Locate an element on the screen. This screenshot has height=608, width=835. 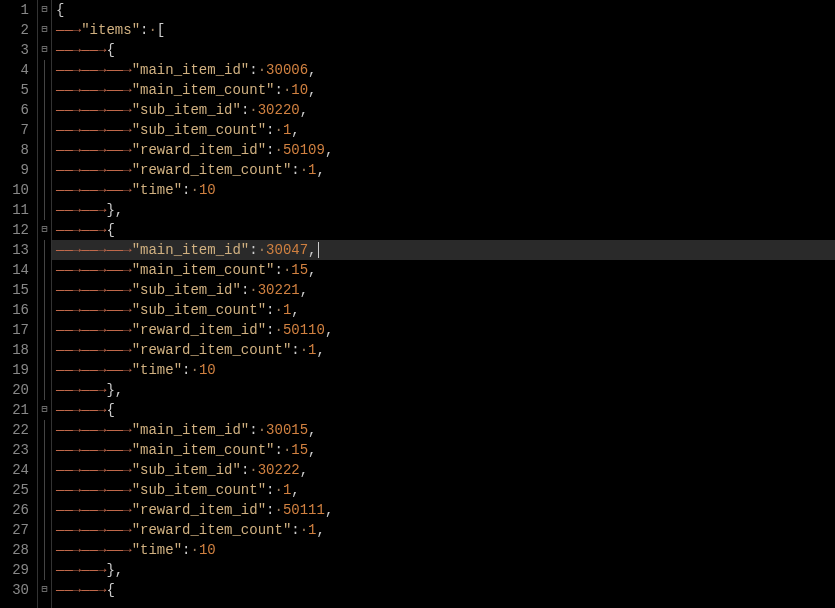
line-number: 29 is located at coordinates (16, 570).